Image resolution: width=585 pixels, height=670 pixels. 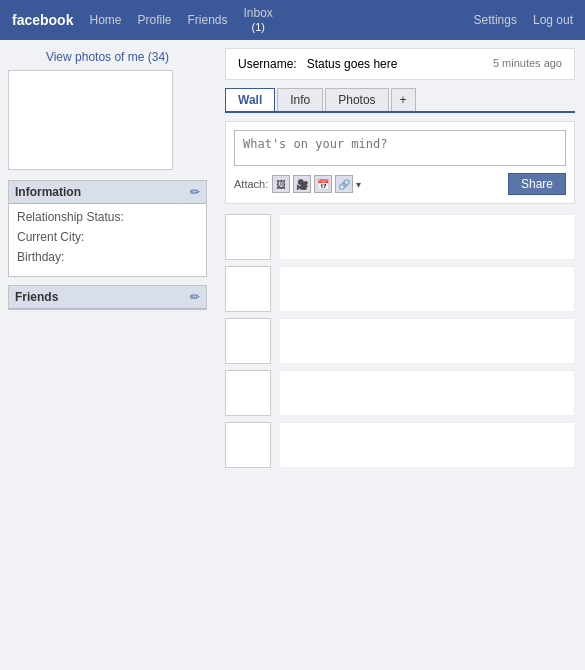 What do you see at coordinates (553, 20) in the screenshot?
I see `nav-logout: Log out` at bounding box center [553, 20].